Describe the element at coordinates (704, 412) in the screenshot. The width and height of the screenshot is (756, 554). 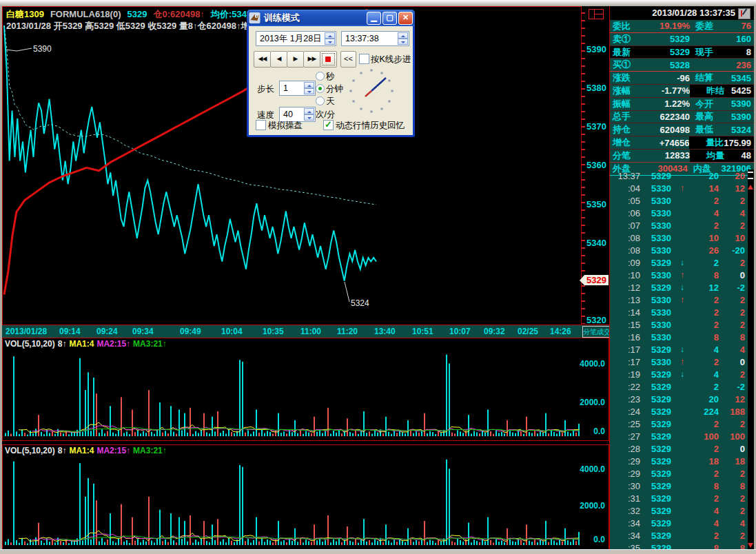
I see `tick-cell: 224` at that location.